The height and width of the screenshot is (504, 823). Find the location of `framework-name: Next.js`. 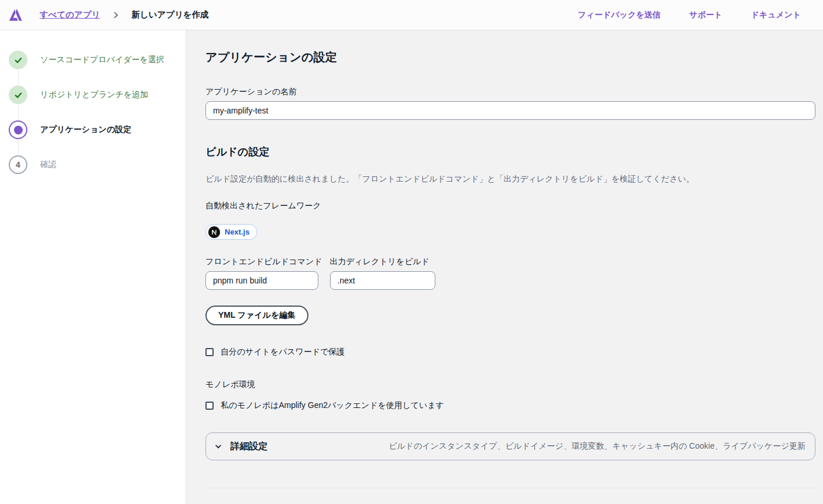

framework-name: Next.js is located at coordinates (237, 232).